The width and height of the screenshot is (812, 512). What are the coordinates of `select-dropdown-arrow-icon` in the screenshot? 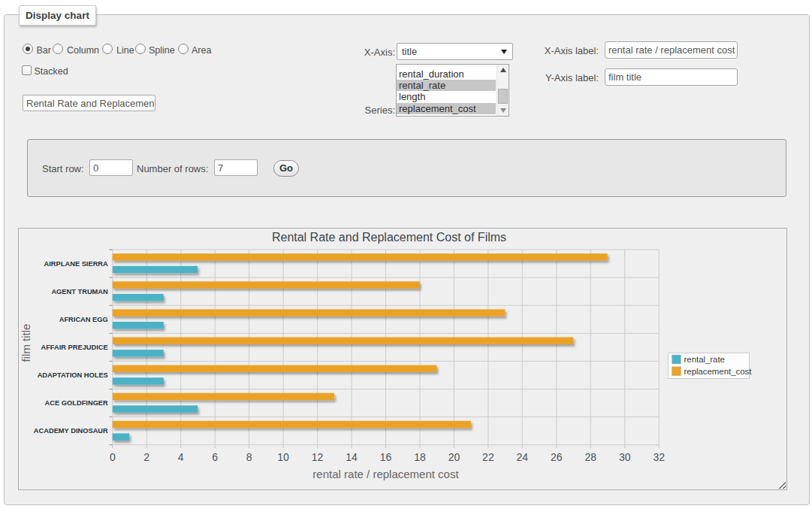 It's located at (504, 52).